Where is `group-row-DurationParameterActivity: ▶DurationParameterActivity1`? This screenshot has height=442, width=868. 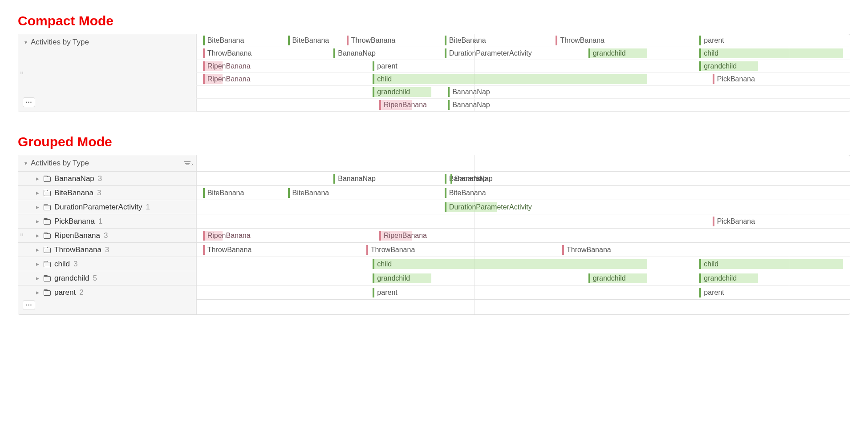 group-row-DurationParameterActivity: ▶DurationParameterActivity1 is located at coordinates (107, 207).